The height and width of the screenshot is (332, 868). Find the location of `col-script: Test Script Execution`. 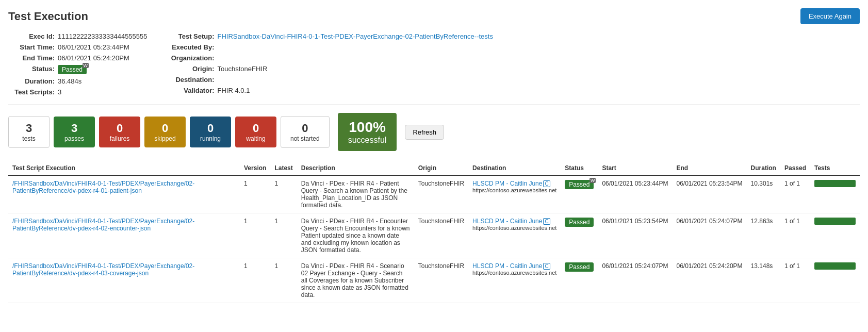

col-script: Test Script Execution is located at coordinates (124, 168).